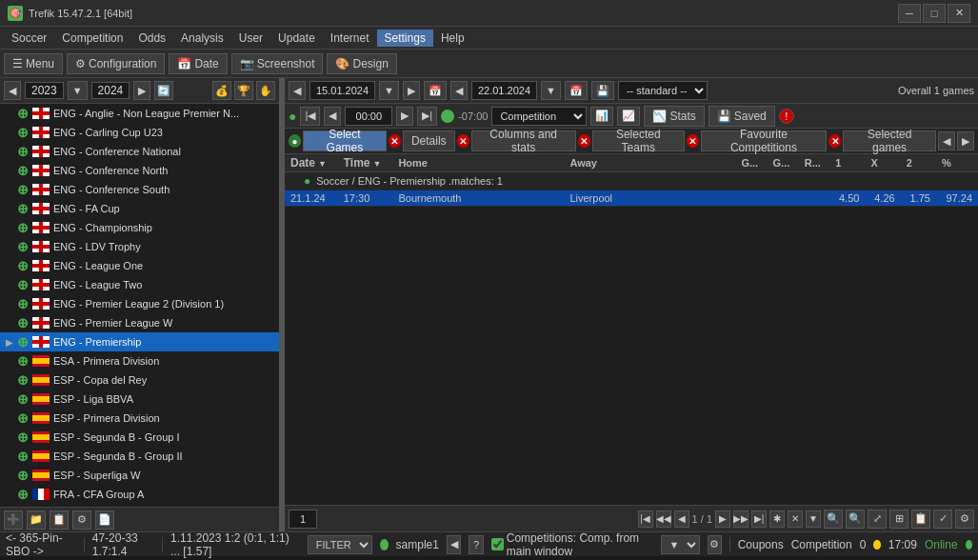 The image size is (978, 560). Describe the element at coordinates (116, 64) in the screenshot. I see `configuration-button: ⚙ Configuration` at that location.